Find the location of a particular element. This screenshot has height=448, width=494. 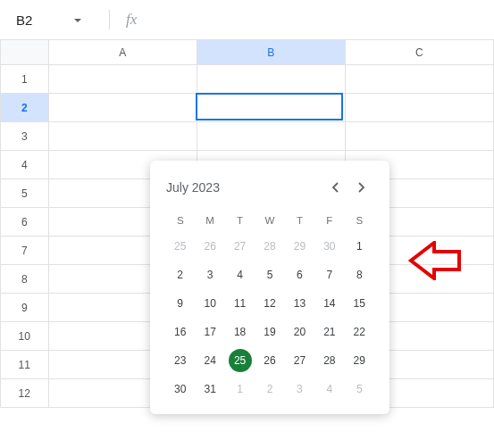

calendar-day: 12 is located at coordinates (270, 303).